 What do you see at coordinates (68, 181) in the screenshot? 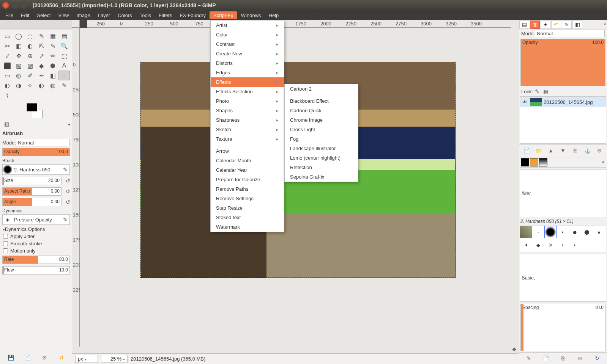
I see `size-reset-icon: ↺` at bounding box center [68, 181].